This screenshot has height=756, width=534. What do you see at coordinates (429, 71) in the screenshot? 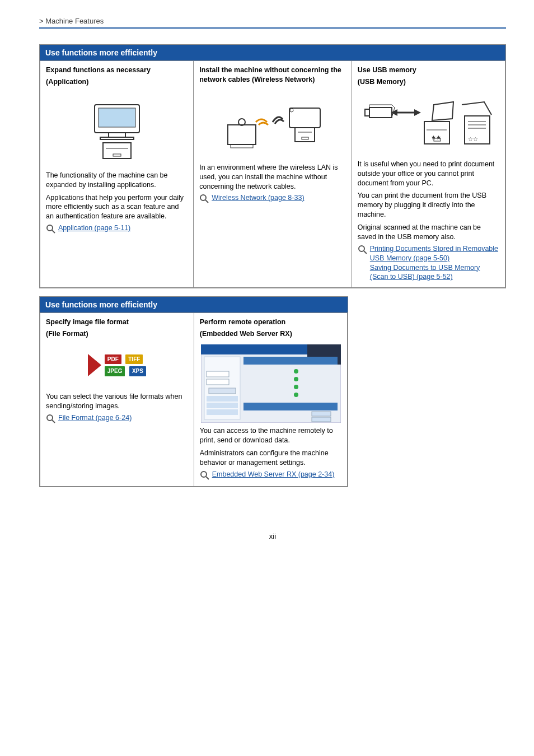
I see `box1-c3-head1: Use USB memory` at bounding box center [429, 71].